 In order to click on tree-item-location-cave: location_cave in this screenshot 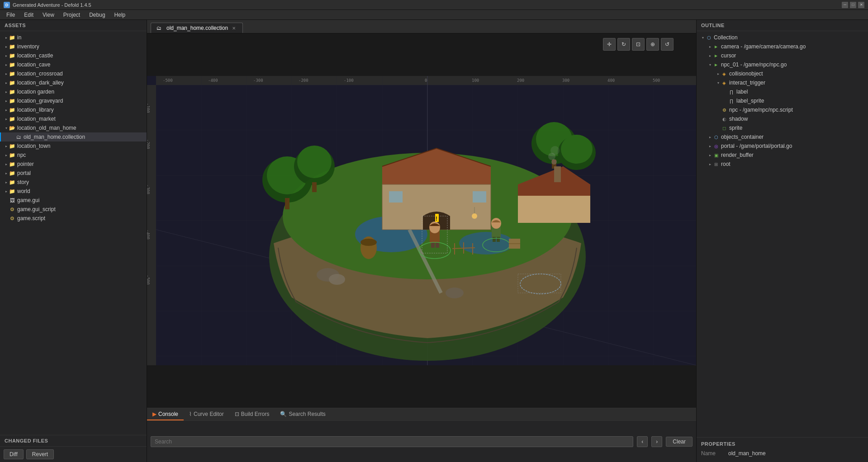, I will do `click(73, 65)`.